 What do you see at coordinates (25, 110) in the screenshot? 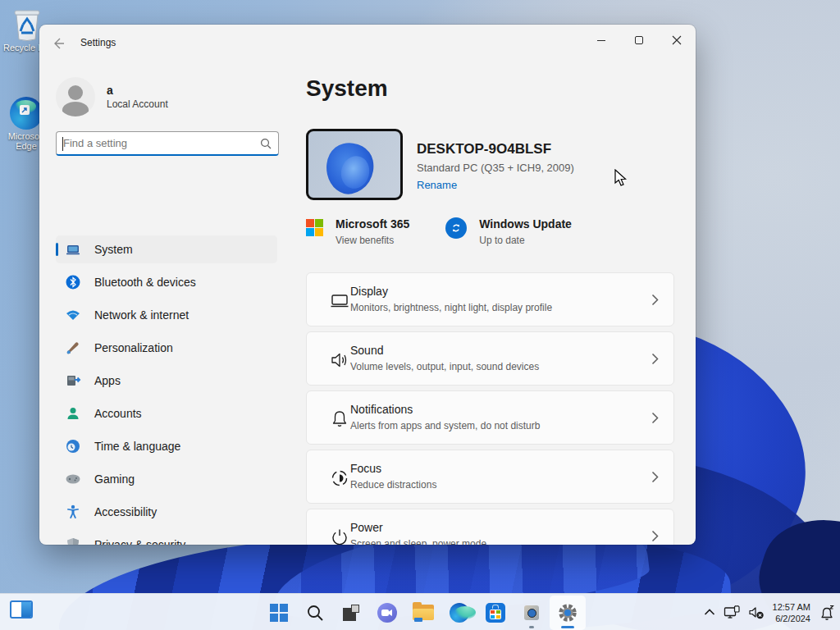
I see `shortcut-arrow-icon` at bounding box center [25, 110].